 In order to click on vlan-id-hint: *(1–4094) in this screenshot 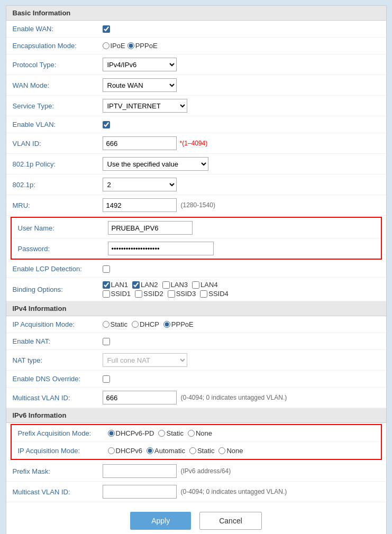, I will do `click(194, 143)`.